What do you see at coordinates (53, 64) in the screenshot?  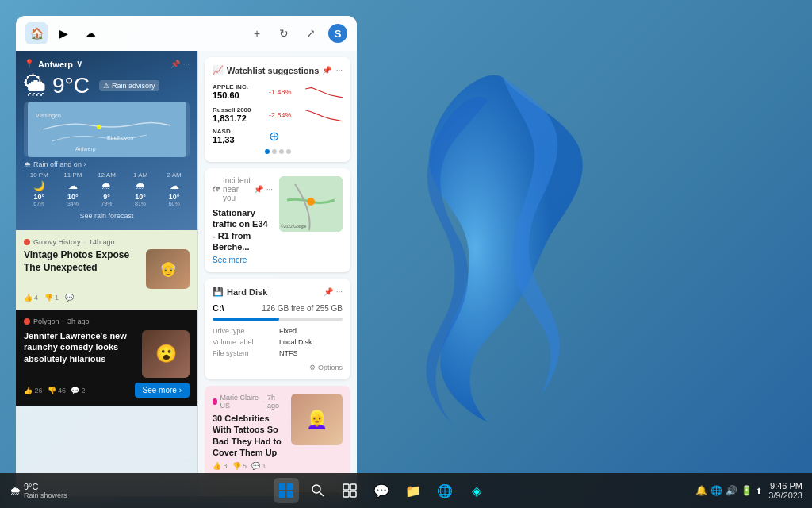 I see `weather-location: 📍 Antwerp ∨` at bounding box center [53, 64].